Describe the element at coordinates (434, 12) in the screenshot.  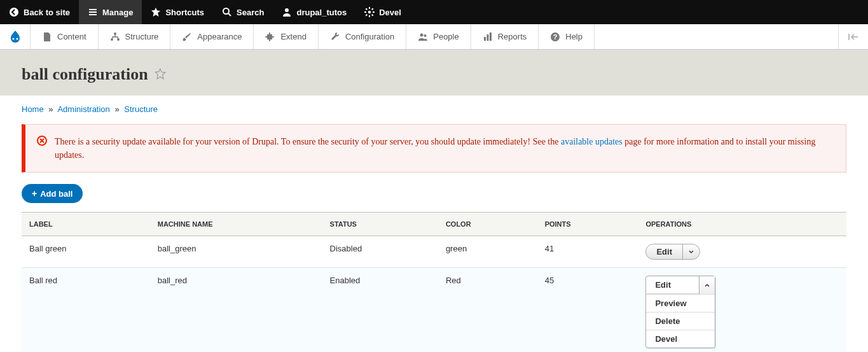
I see `toolbar: Back to site Manage Shortcuts Search dru…` at that location.